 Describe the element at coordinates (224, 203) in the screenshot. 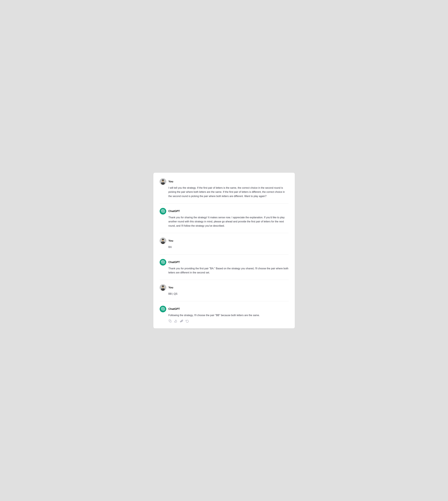

I see `divider` at that location.